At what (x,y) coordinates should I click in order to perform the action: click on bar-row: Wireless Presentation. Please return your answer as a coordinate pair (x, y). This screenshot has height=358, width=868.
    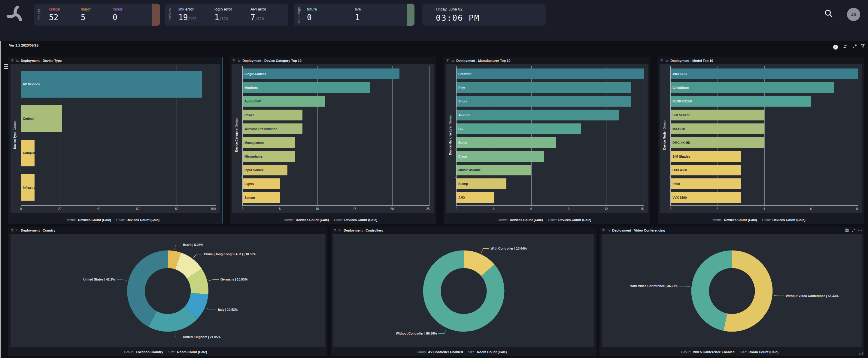
    Looking at the image, I should click on (336, 129).